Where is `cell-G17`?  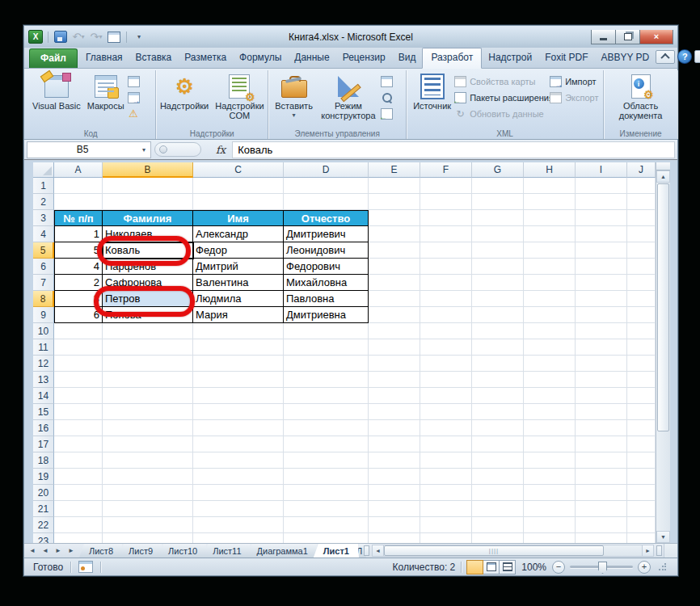
cell-G17 is located at coordinates (498, 444).